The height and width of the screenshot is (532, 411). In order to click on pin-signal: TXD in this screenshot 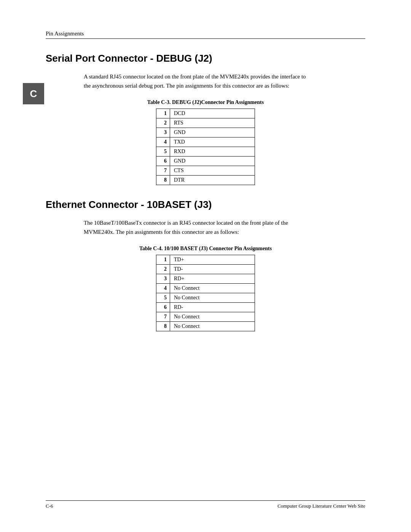, I will do `click(212, 142)`.